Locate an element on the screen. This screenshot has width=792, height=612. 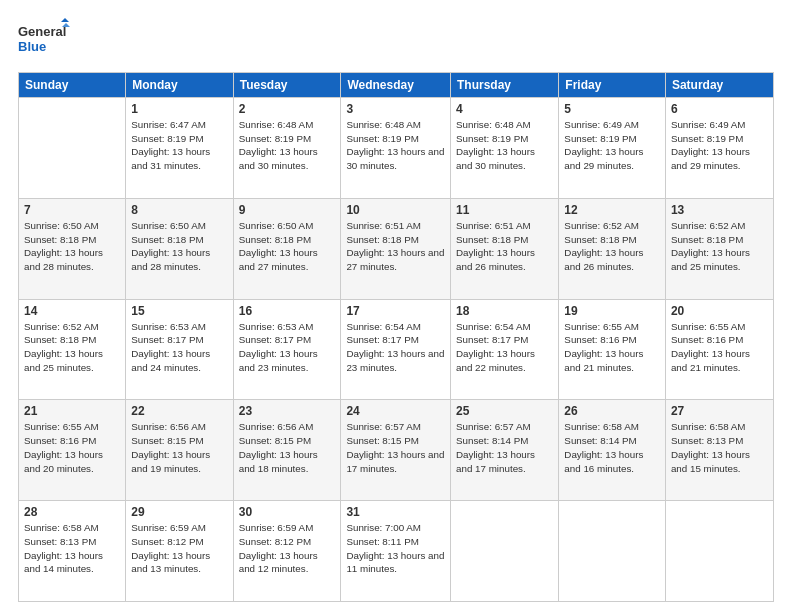
calendar-cell: 30Sunrise: 6:59 AM Sunset: 8:12 PM Dayli… is located at coordinates (287, 552).